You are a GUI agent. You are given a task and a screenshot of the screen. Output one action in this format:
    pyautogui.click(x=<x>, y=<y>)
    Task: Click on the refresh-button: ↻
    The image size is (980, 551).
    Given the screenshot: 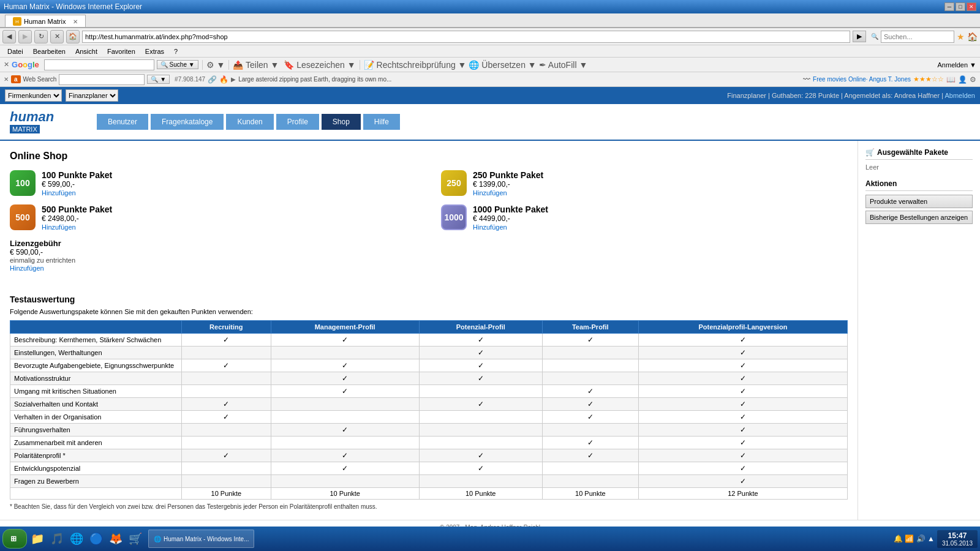 What is the action you would take?
    pyautogui.click(x=41, y=37)
    